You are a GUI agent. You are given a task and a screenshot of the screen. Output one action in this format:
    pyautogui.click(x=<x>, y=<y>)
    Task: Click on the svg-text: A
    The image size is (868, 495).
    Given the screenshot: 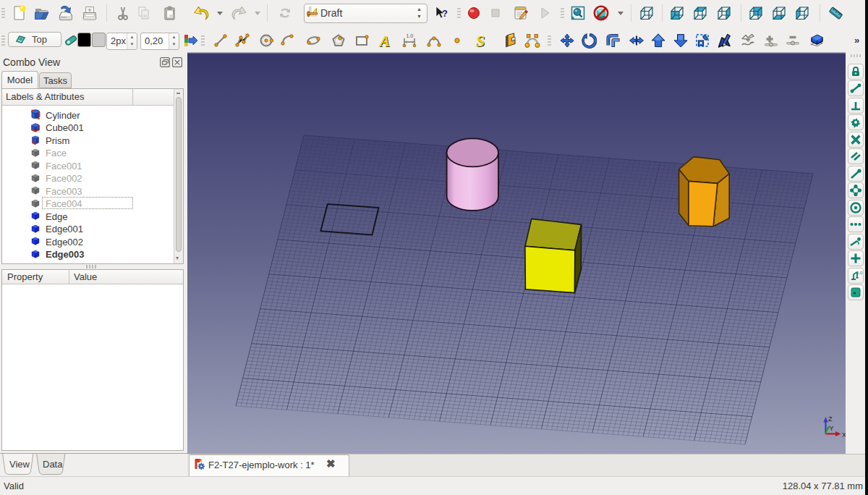 What is the action you would take?
    pyautogui.click(x=384, y=41)
    